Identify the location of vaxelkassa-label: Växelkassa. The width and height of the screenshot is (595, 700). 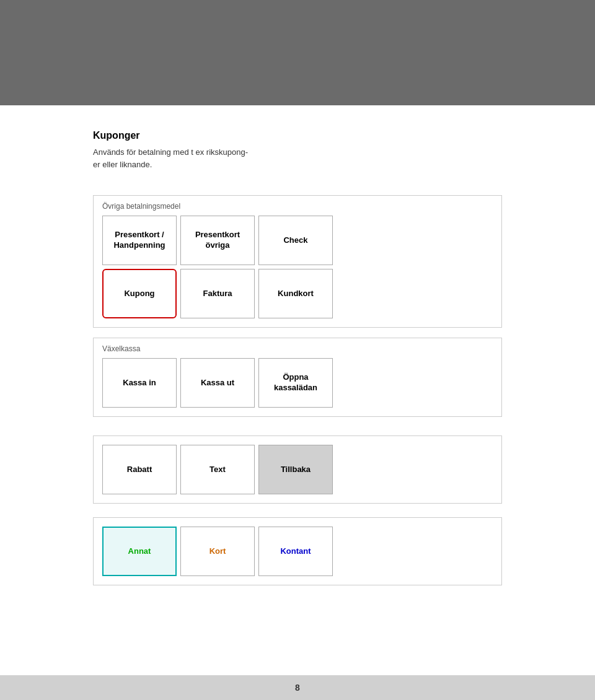
(298, 349).